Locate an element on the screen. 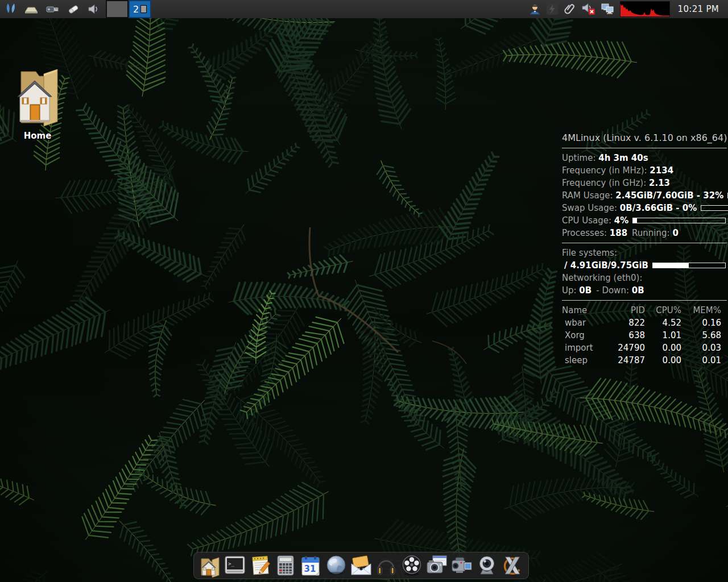 The height and width of the screenshot is (582, 728). fs-root-row: / 4.91GiB/9.75GiB is located at coordinates (645, 265).